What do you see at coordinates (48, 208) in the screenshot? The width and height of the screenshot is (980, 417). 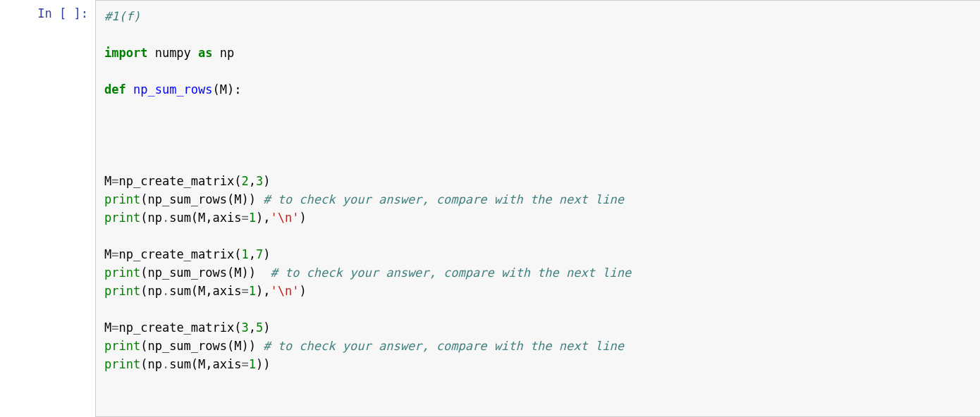 I see `input-prompt: In [ ]:` at bounding box center [48, 208].